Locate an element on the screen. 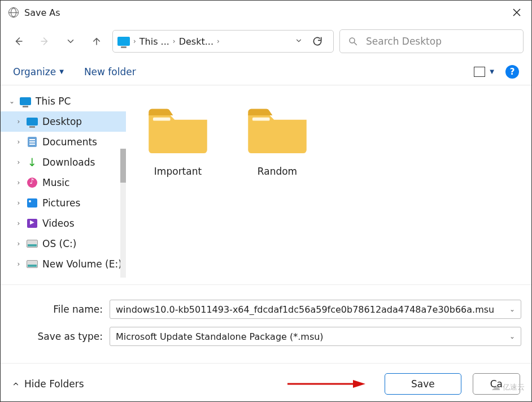 The height and width of the screenshot is (402, 532). search-placeholder: Search Desktop is located at coordinates (404, 41).